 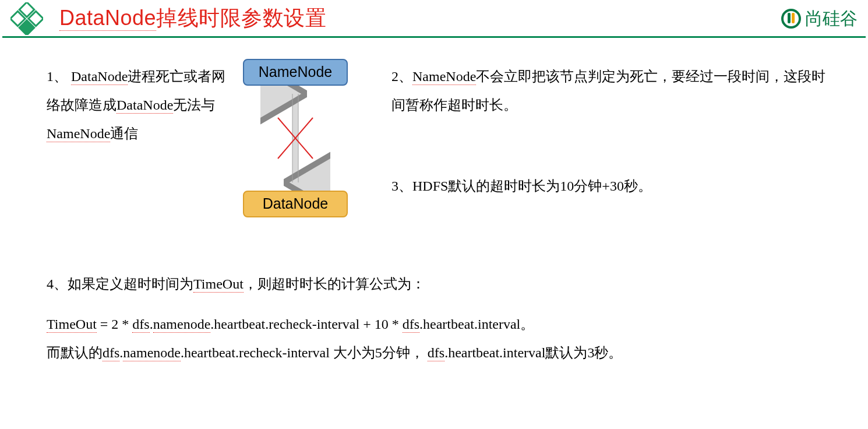 I want to click on brand-logo: 尚硅谷, so click(x=819, y=19).